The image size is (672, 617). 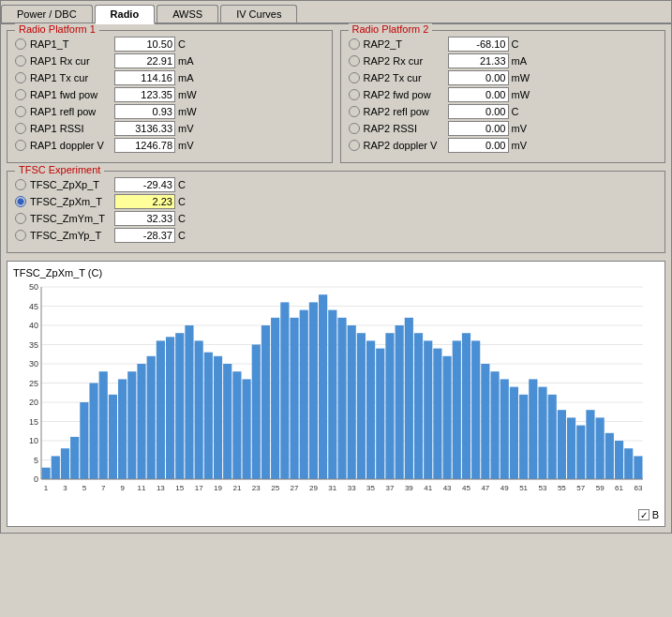 I want to click on param-label: RAP2 RSSI, so click(x=406, y=128).